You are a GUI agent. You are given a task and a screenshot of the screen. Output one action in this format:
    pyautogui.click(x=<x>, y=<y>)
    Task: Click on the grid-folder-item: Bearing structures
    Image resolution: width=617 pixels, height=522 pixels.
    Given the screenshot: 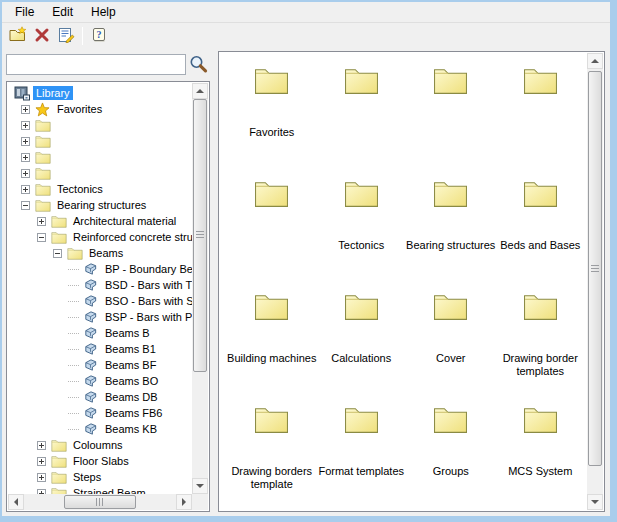 What is the action you would take?
    pyautogui.click(x=451, y=236)
    